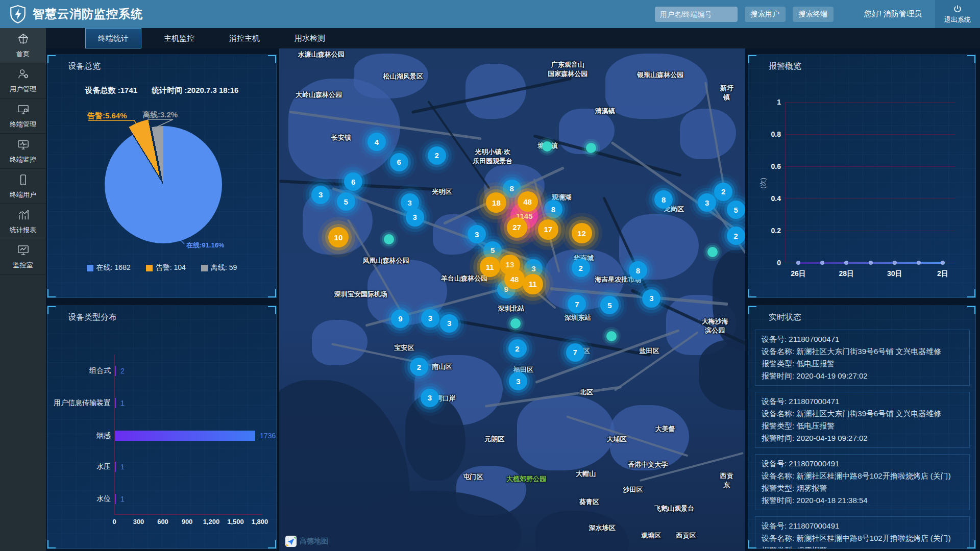  Describe the element at coordinates (386, 261) in the screenshot. I see `map-place-label: 凤凰山森林公园` at that location.